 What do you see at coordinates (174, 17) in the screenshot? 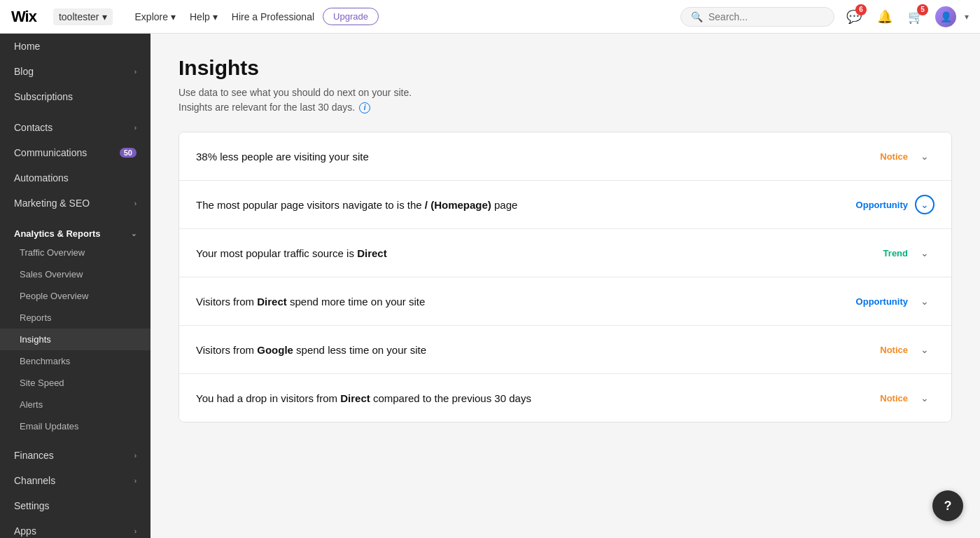
I see `explore-chevron-icon: ▾` at bounding box center [174, 17].